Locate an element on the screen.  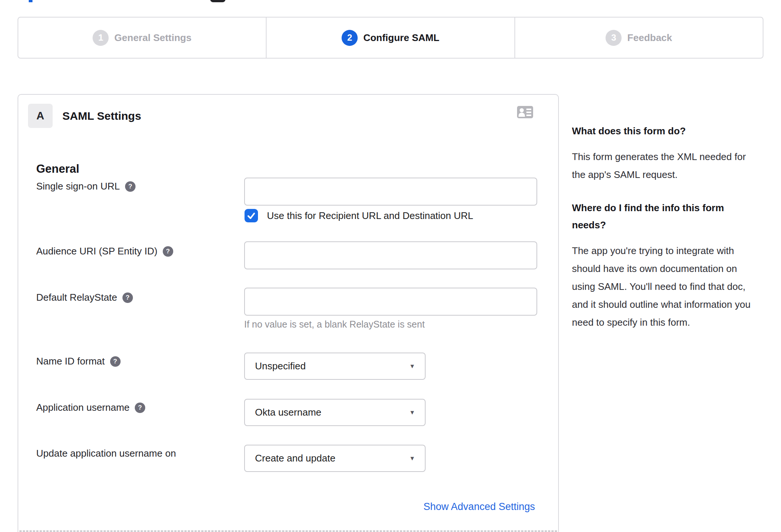
help-sidebar: What does this form do? This form genera… is located at coordinates (665, 235).